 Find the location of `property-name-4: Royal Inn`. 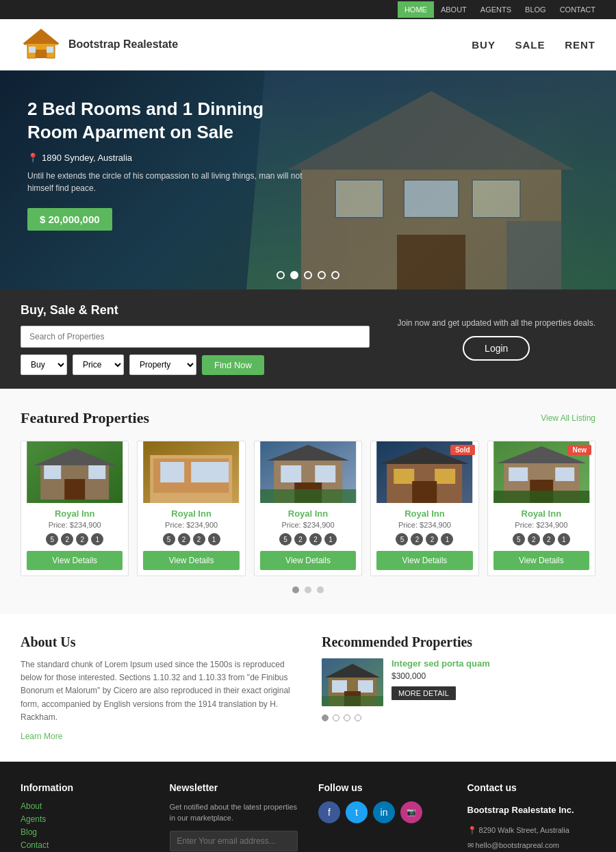

property-name-4: Royal Inn is located at coordinates (424, 513).